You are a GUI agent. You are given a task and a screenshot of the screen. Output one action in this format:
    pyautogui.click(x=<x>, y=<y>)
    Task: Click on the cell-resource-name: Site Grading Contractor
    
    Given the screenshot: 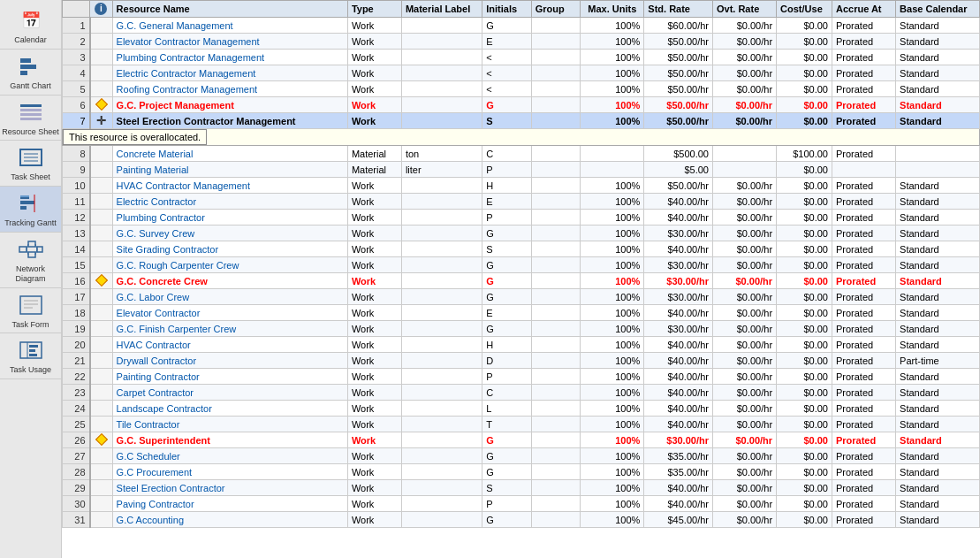 What is the action you would take?
    pyautogui.click(x=230, y=249)
    